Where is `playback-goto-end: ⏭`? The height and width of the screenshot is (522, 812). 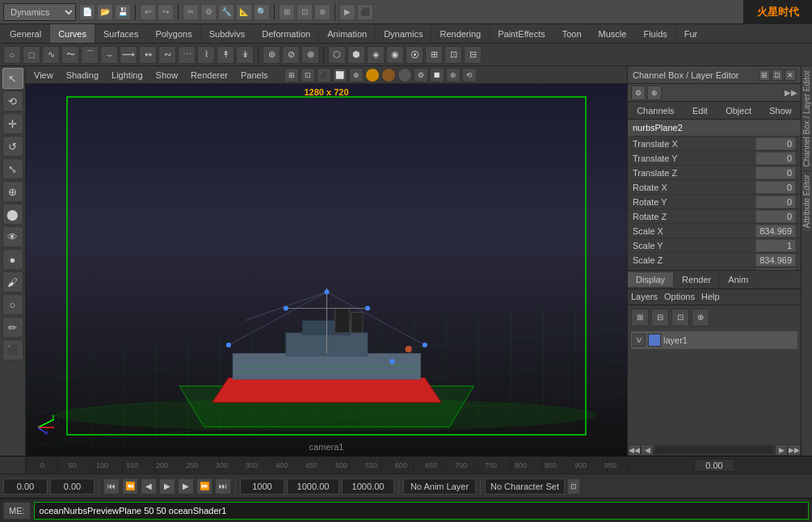
playback-goto-end: ⏭ is located at coordinates (223, 486).